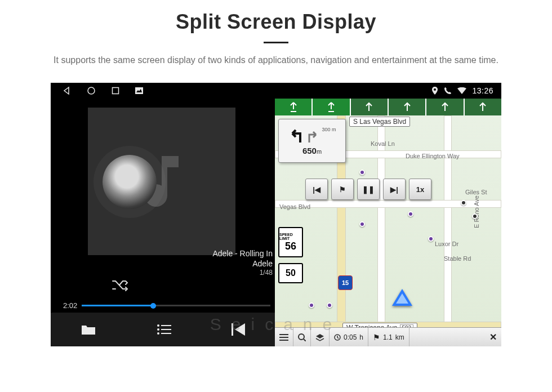 This screenshot has width=552, height=392. I want to click on road-label: Duke Ellington Way, so click(433, 156).